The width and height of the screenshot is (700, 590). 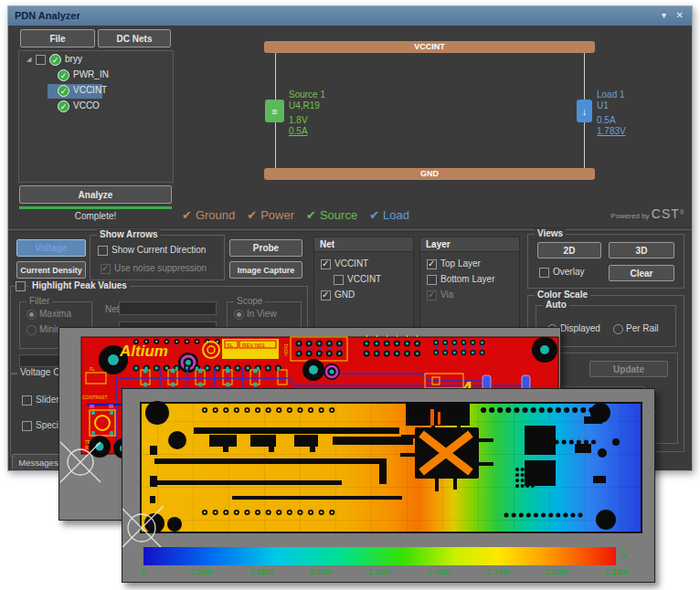 What do you see at coordinates (611, 95) in the screenshot?
I see `load-name: Load 1` at bounding box center [611, 95].